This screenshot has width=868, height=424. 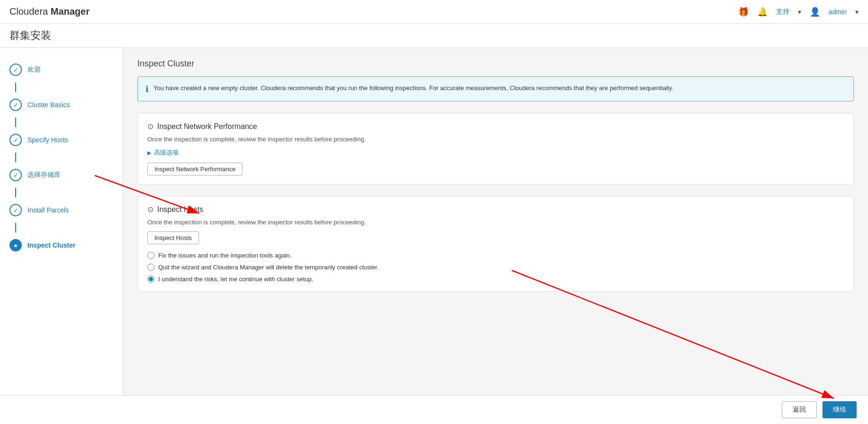 I want to click on sidebar-item-inspect-cluster: ● Inspect Cluster, so click(x=62, y=245).